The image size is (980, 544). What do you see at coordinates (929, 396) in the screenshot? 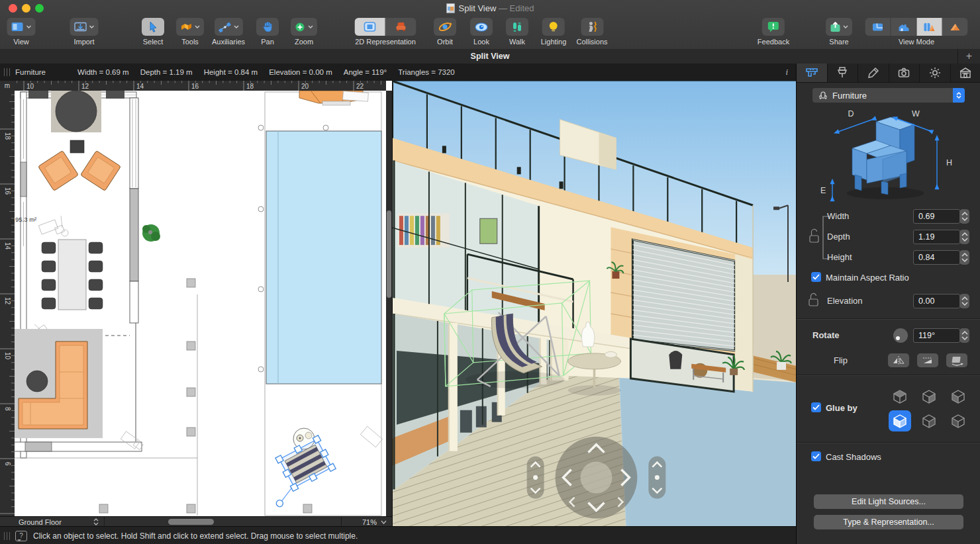
I see `glue-back-button` at bounding box center [929, 396].